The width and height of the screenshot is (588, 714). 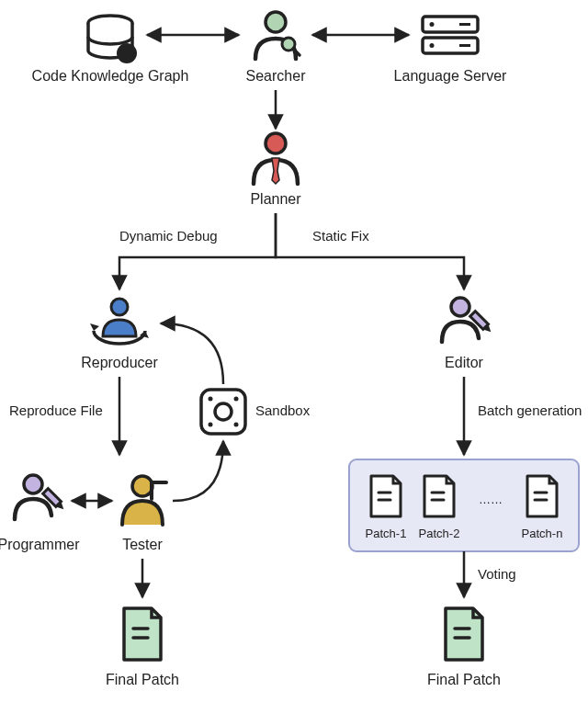 I want to click on programmer-icon, so click(x=40, y=497).